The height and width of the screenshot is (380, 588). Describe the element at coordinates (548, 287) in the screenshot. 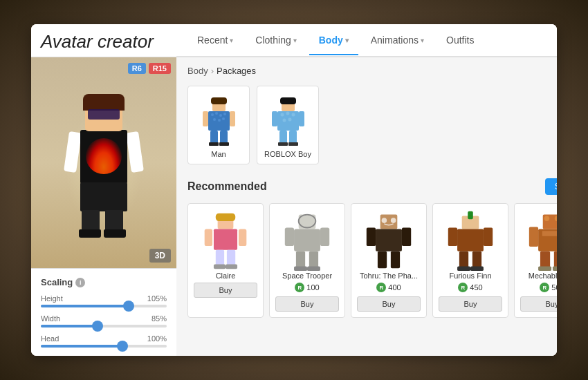

I see `rec-price-mechabloxxer: R 500` at that location.